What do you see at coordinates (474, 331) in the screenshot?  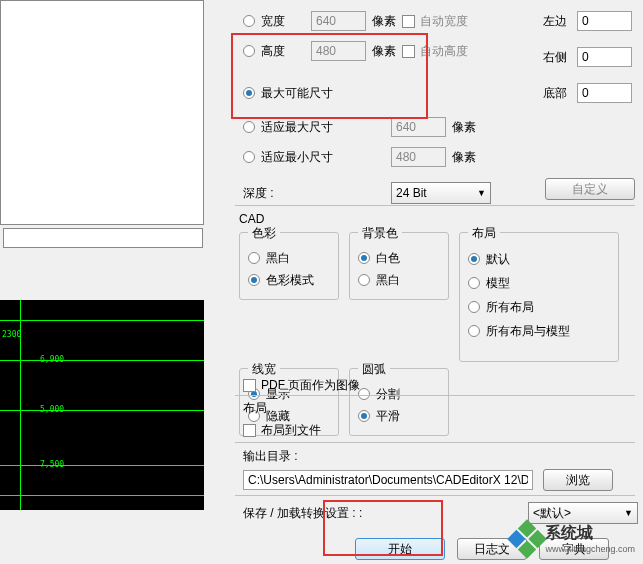 I see `radio-layout-allmodel` at bounding box center [474, 331].